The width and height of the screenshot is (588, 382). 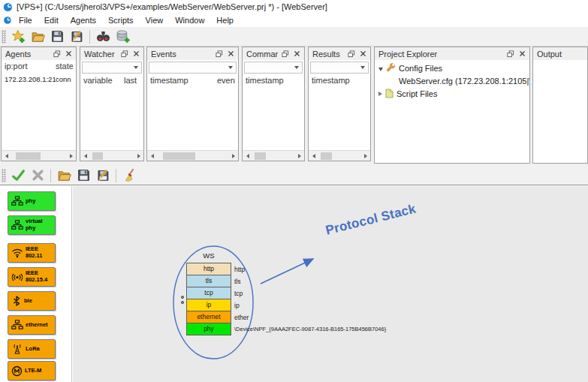 I want to click on palette-button-lora: LoRa, so click(x=32, y=349).